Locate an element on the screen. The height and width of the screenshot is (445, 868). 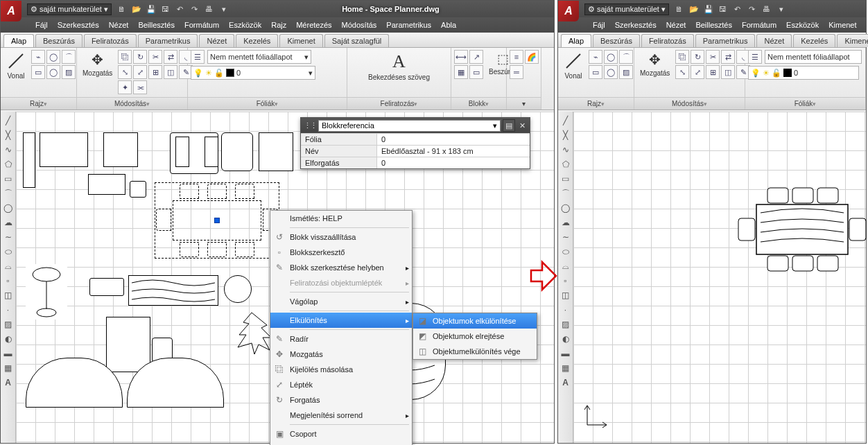
spline-tool-icon: ∼ is located at coordinates (8, 237).